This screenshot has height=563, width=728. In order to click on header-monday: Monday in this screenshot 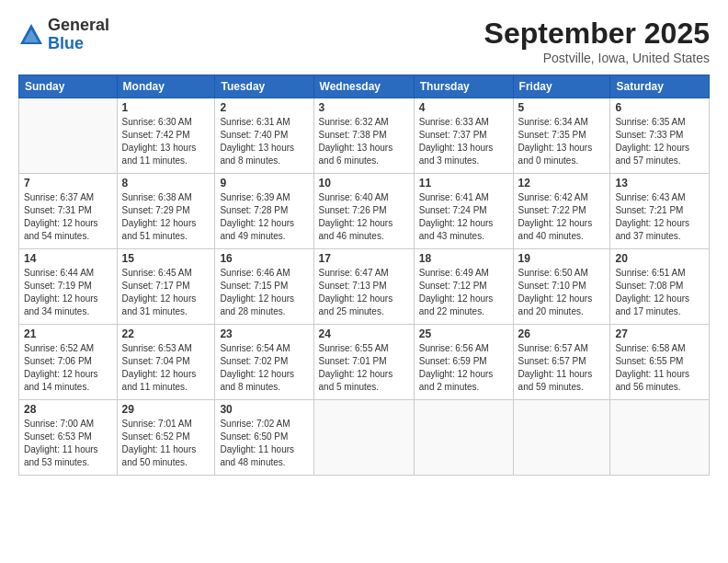, I will do `click(165, 86)`.